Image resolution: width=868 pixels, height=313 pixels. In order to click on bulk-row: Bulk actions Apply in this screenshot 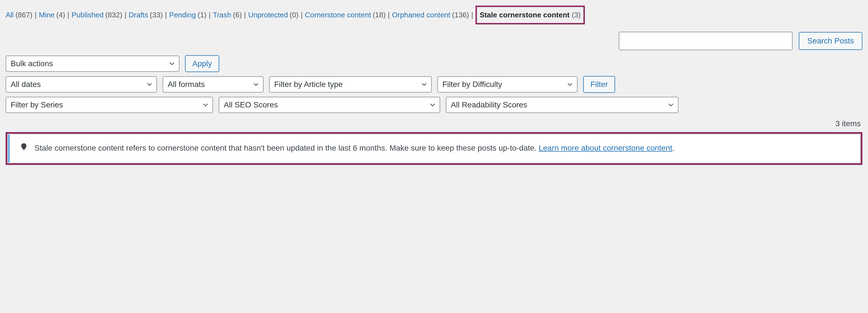, I will do `click(434, 64)`.